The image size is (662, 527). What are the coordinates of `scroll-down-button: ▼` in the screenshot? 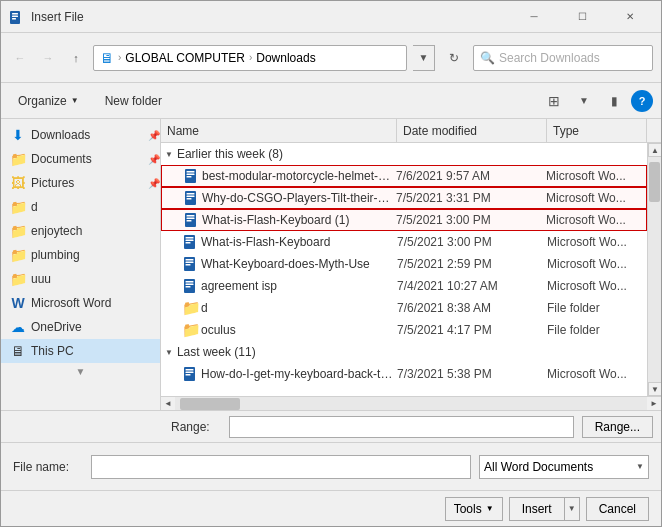 It's located at (654, 389).